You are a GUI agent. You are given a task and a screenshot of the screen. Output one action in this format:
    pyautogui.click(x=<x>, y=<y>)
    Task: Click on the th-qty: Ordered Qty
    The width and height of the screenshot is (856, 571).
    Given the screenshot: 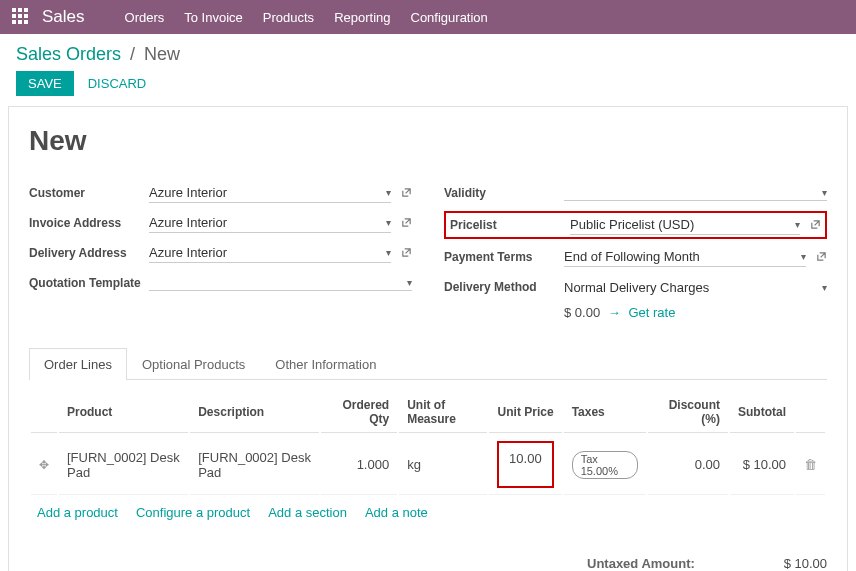 What is the action you would take?
    pyautogui.click(x=359, y=412)
    